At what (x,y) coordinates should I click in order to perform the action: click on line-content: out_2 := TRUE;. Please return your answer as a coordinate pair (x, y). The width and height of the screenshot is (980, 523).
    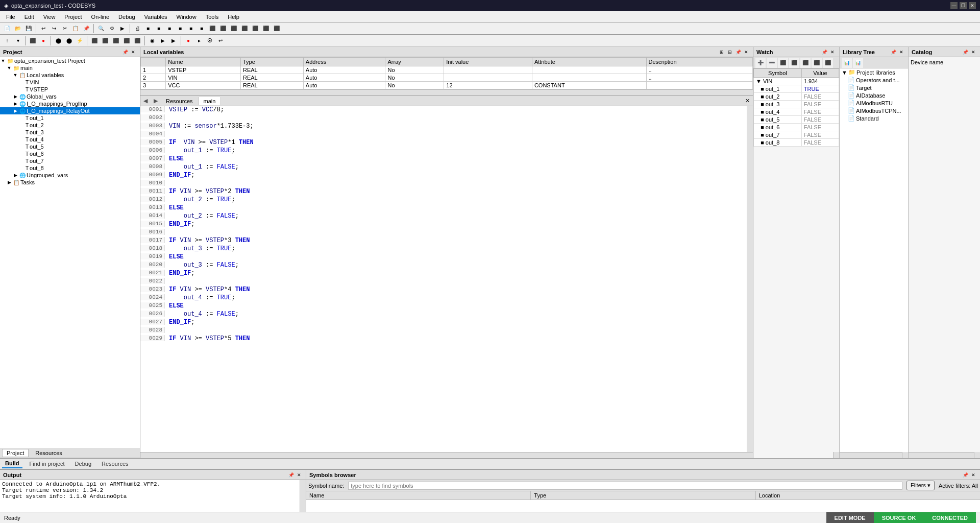
    Looking at the image, I should click on (202, 200).